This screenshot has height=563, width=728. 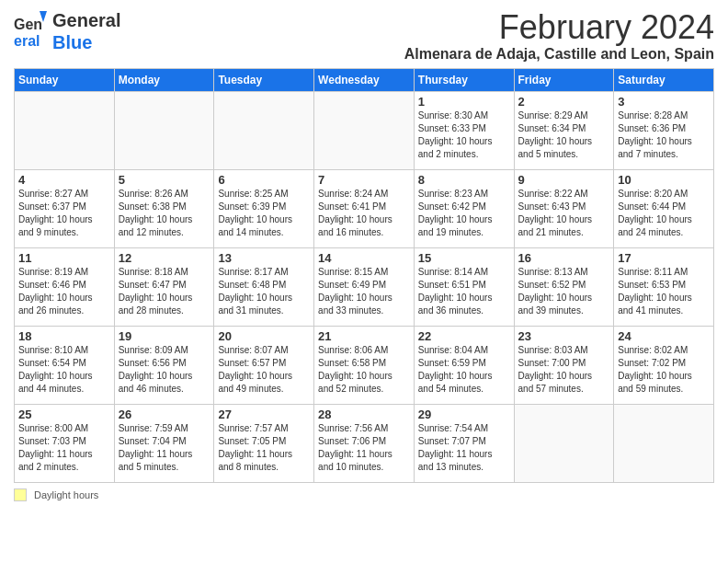 What do you see at coordinates (64, 364) in the screenshot?
I see `calendar-cell: 18Sunrise: 8:10 AM Sunset: 6:54 PM Dayli…` at bounding box center [64, 364].